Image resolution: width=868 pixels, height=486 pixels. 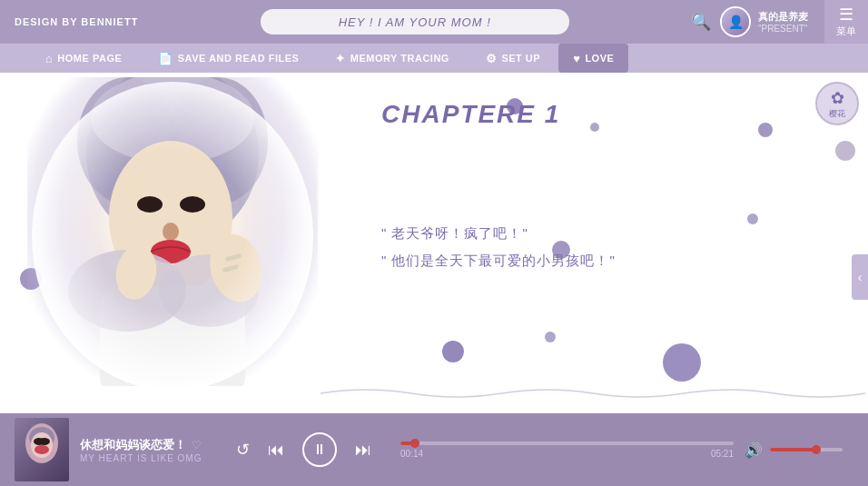 What do you see at coordinates (604, 114) in the screenshot?
I see `chapter-title: CHAPTERE 1` at bounding box center [604, 114].